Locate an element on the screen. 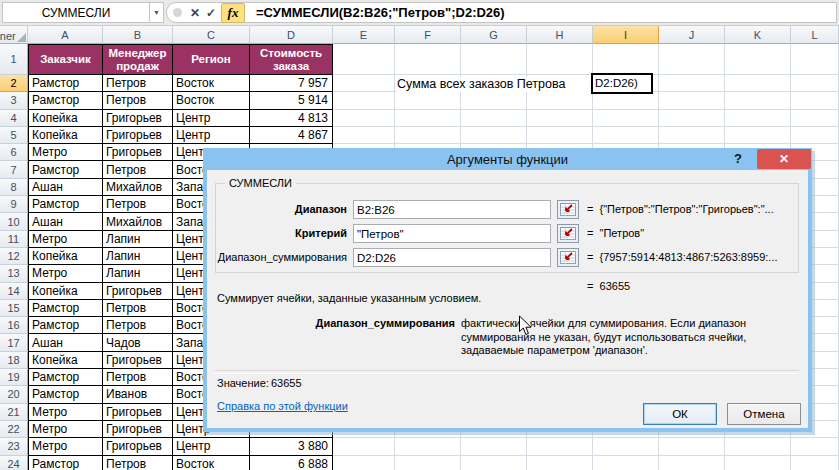 The image size is (839, 470). row-header-13: 13 is located at coordinates (14, 274).